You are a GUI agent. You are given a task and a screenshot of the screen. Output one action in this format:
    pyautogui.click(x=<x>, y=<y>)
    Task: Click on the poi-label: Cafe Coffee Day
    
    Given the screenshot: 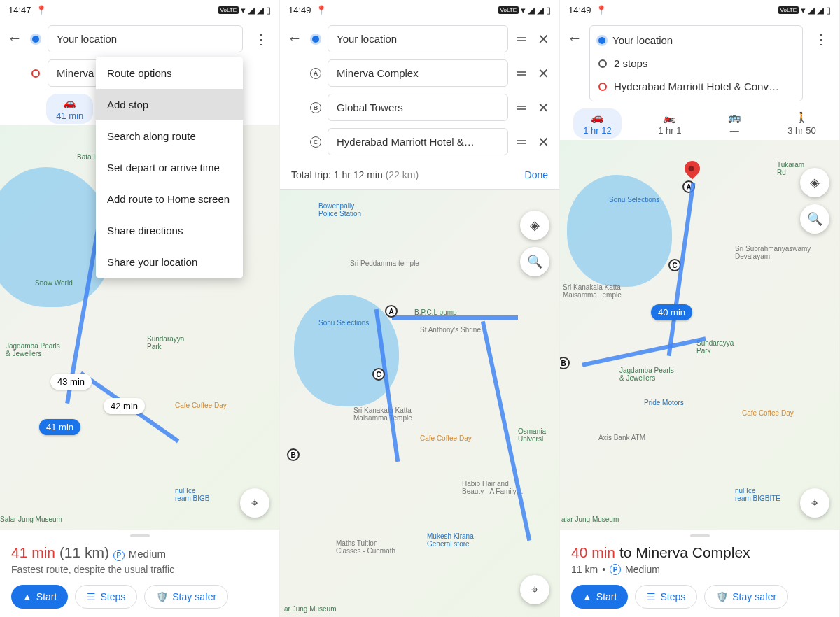 What is the action you would take?
    pyautogui.click(x=201, y=406)
    